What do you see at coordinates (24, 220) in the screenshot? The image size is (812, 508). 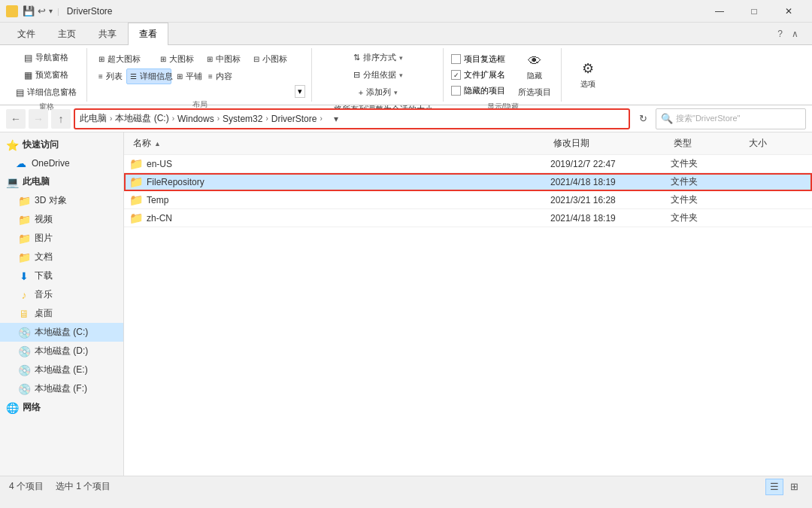 I see `videos-icon: 📁` at bounding box center [24, 220].